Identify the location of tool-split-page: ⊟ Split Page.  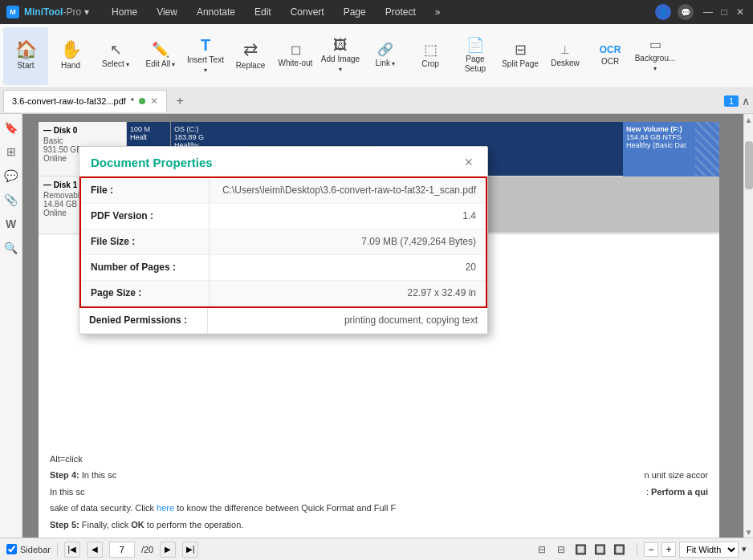
(520, 56).